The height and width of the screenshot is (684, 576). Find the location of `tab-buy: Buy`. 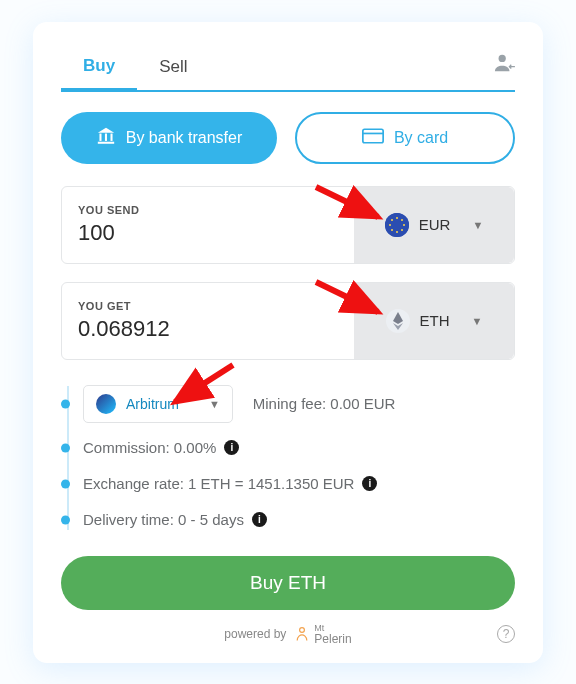

tab-buy: Buy is located at coordinates (99, 69).